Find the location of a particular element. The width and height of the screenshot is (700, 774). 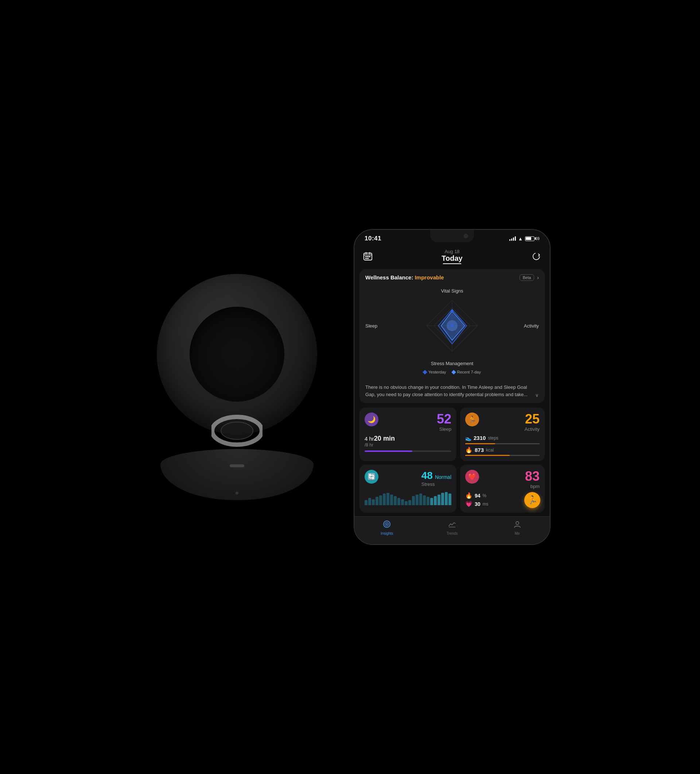

calories-progress-fill is located at coordinates (487, 455).